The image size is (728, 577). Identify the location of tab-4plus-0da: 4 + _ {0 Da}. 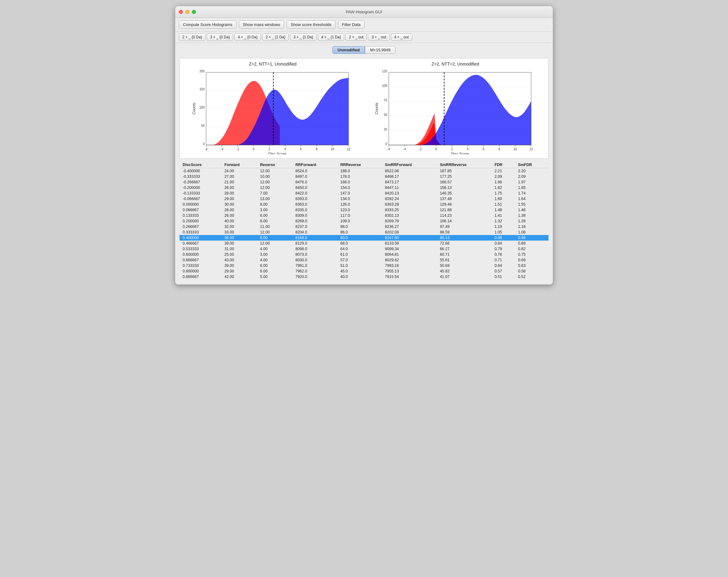
(248, 37).